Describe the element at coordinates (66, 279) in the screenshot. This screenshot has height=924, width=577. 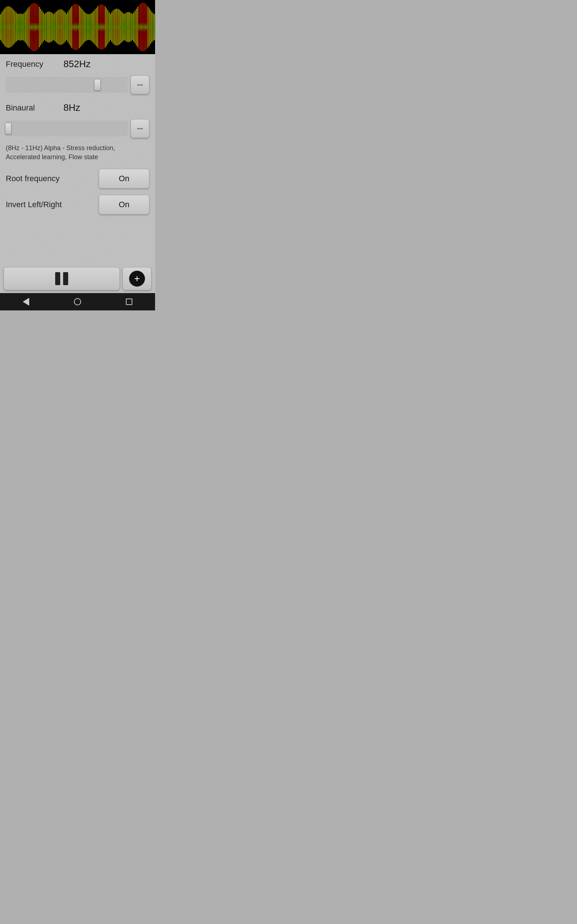
I see `pause-bar-right` at that location.